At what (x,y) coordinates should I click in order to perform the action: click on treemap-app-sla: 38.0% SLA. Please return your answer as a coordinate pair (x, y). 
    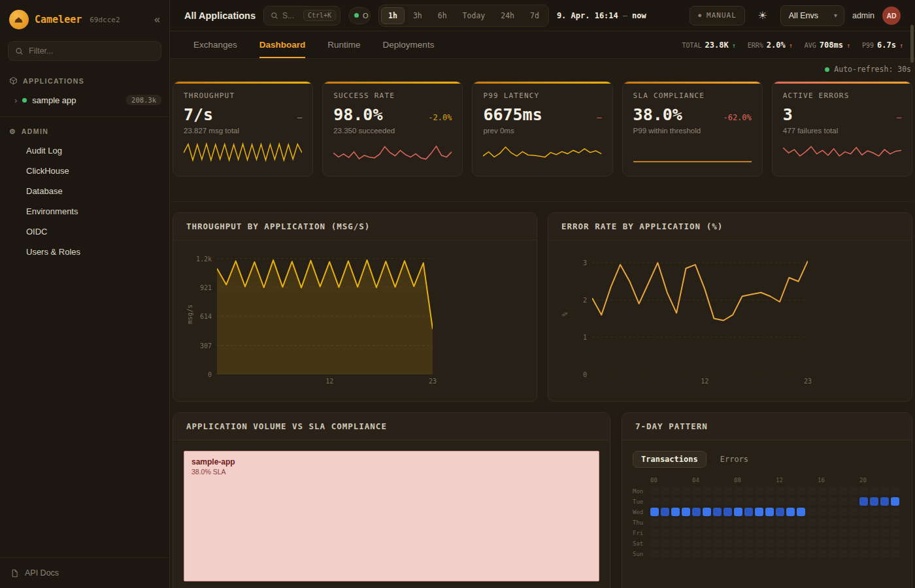
    Looking at the image, I should click on (391, 472).